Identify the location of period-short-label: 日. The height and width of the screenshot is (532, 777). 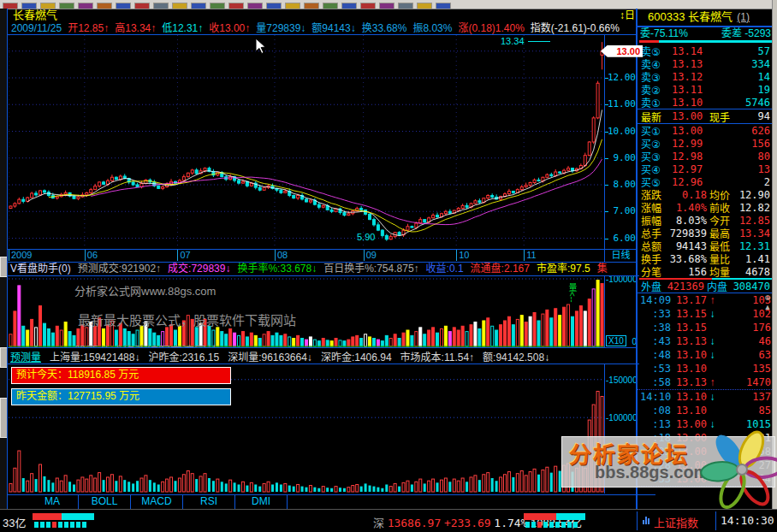
(630, 15).